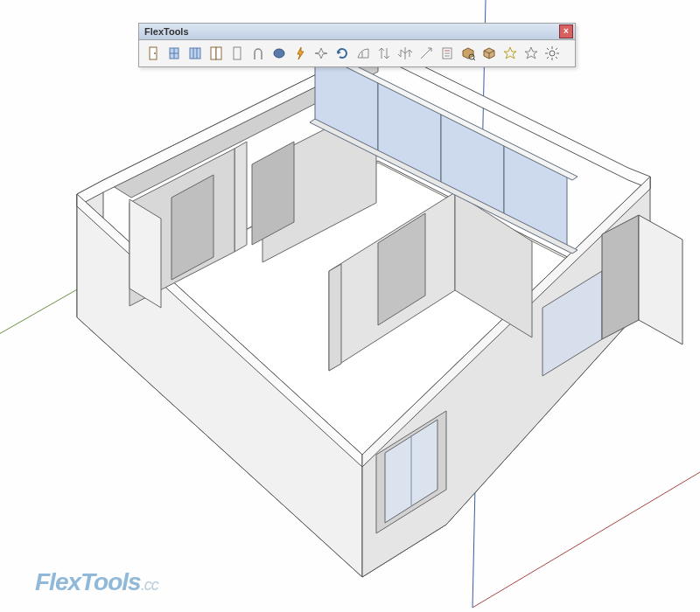  What do you see at coordinates (166, 31) in the screenshot?
I see `toolbar-title: FlexTools` at bounding box center [166, 31].